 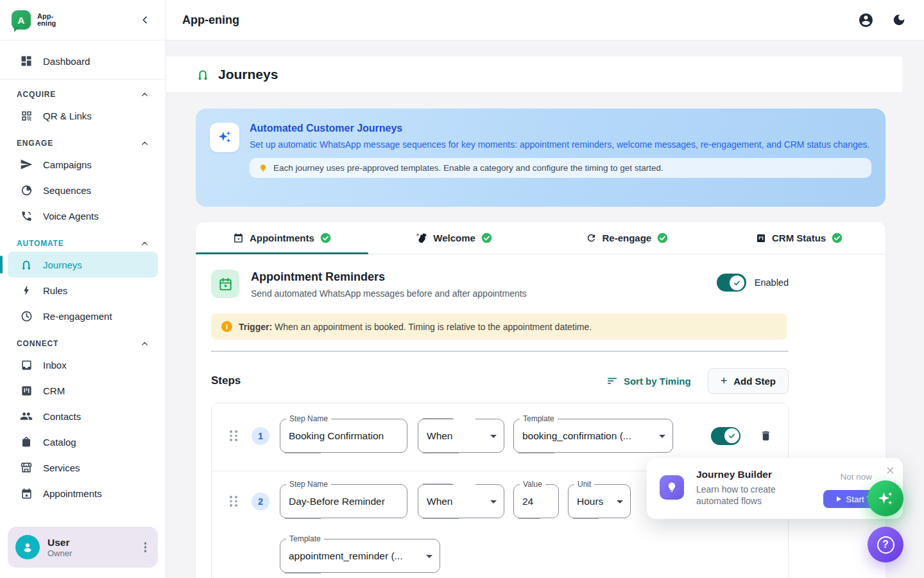 I want to click on sort-icon, so click(x=612, y=381).